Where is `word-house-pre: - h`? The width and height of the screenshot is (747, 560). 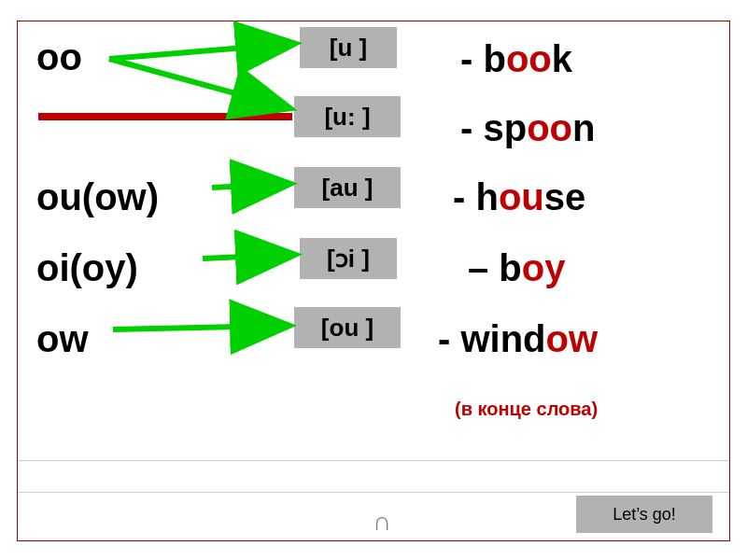 word-house-pre: - h is located at coordinates (476, 197).